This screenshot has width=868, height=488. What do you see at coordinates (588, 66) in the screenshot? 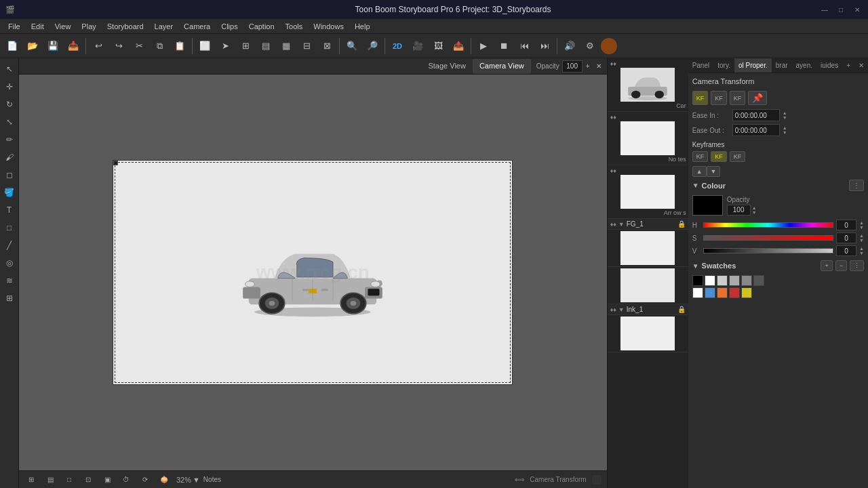
I see `panel-expand-button: +` at bounding box center [588, 66].